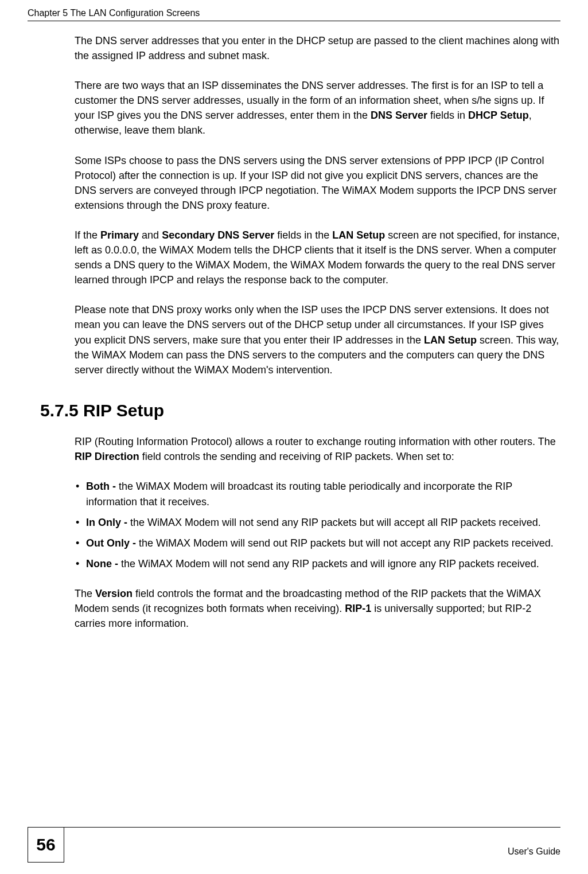  I want to click on body-text: The DNS server addresses that you enter …, so click(317, 48).